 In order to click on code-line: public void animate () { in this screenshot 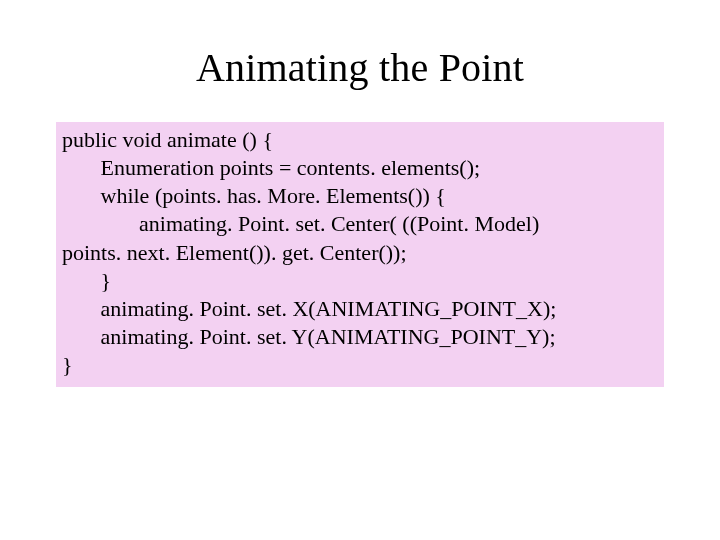, I will do `click(360, 140)`.